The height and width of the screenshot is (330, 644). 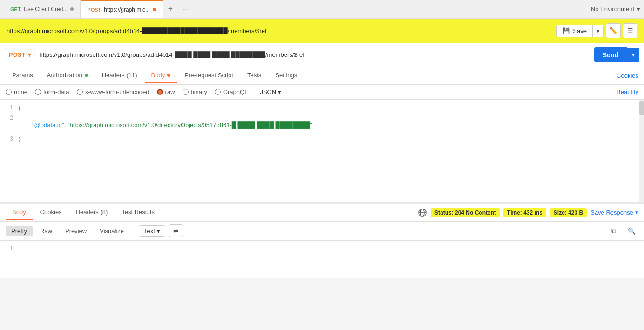 What do you see at coordinates (17, 92) in the screenshot?
I see `body-type-none: none` at bounding box center [17, 92].